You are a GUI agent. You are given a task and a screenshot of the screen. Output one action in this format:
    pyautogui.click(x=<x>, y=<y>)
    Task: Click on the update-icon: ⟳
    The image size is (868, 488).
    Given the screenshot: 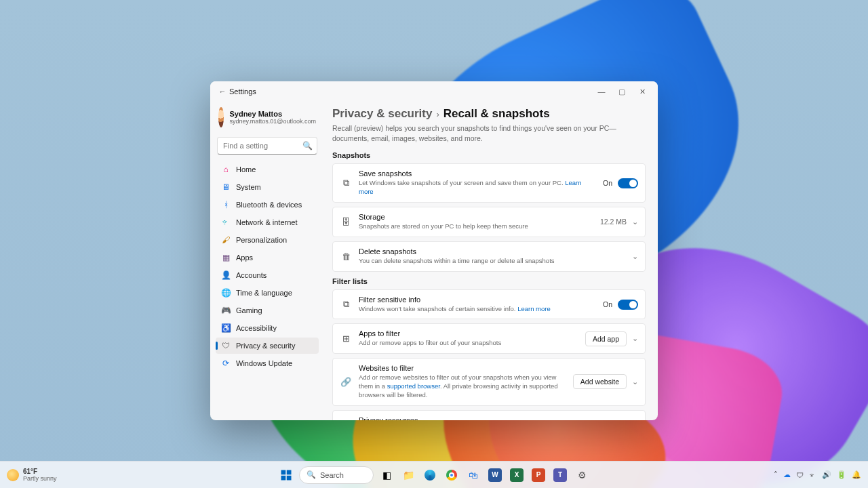 What is the action you would take?
    pyautogui.click(x=226, y=363)
    